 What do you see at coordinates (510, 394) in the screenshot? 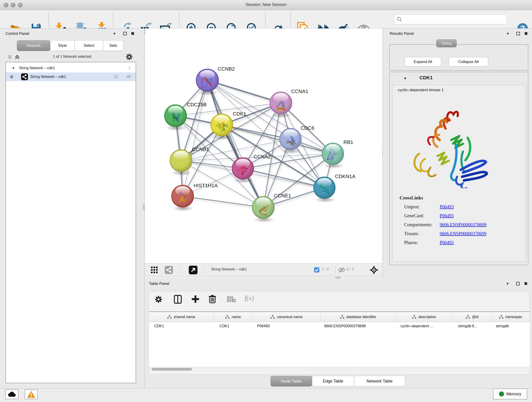
I see `memory-button: Memory` at bounding box center [510, 394].